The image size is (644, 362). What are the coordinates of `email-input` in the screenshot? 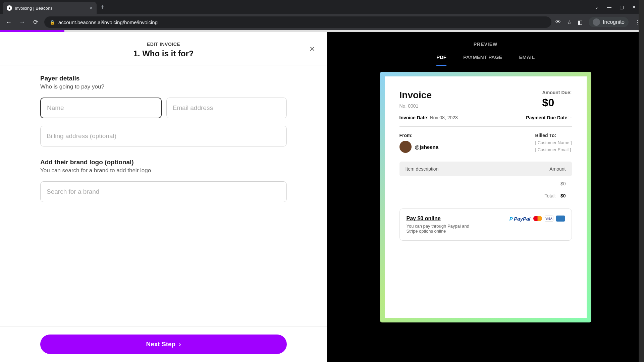 It's located at (227, 108).